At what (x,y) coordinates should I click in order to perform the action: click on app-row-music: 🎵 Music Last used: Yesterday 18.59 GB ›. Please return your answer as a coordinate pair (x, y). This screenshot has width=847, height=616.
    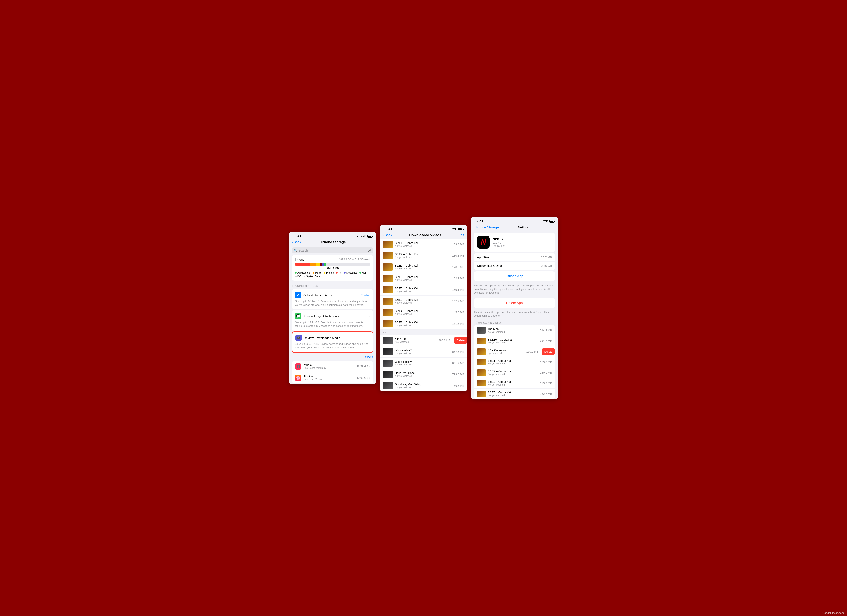
    Looking at the image, I should click on (332, 367).